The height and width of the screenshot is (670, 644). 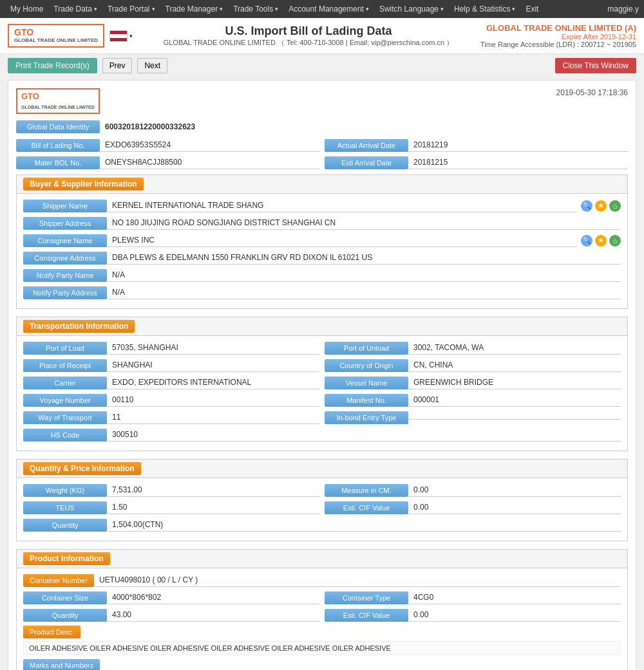 I want to click on product-header: Product Information, so click(x=322, y=559).